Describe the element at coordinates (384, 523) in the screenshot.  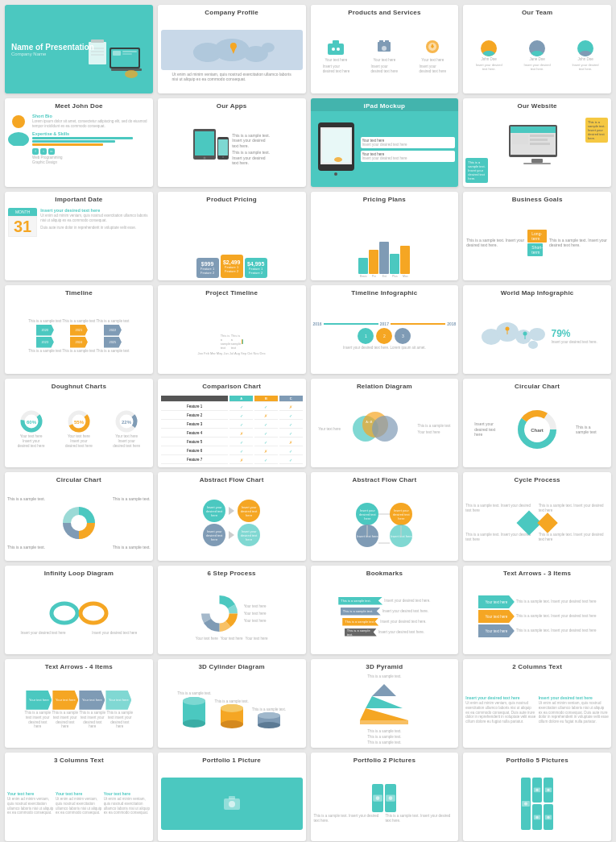
I see `flow-arrows-svg` at that location.